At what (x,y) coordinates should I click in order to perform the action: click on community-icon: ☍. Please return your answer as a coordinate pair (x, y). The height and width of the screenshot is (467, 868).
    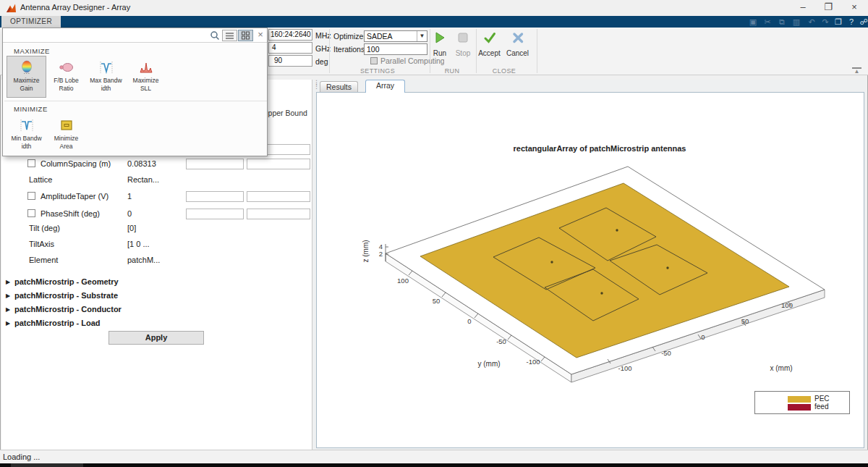
    Looking at the image, I should click on (862, 22).